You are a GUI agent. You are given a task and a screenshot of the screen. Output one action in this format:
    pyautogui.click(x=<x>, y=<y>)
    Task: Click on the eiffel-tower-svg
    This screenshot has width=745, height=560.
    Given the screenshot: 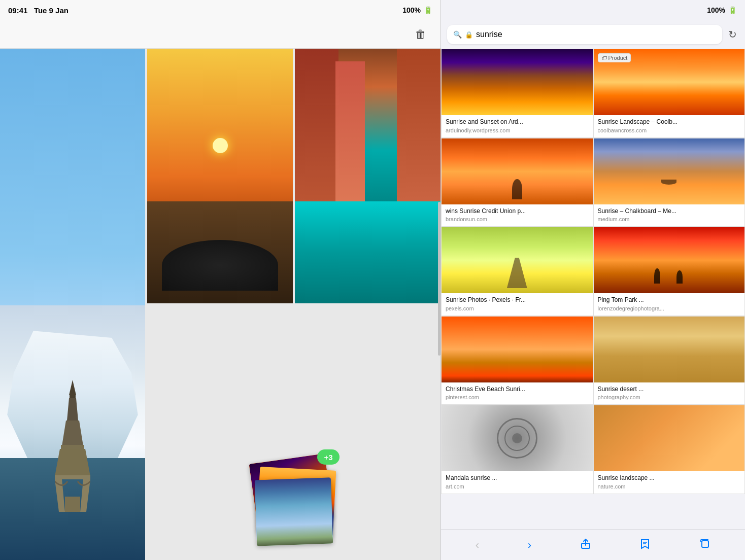 What is the action you would take?
    pyautogui.click(x=73, y=446)
    